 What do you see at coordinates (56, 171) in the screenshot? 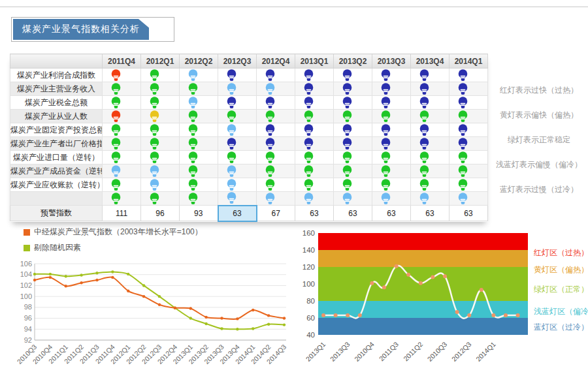
I see `indicator-label: 煤炭产业产成品资金（逆转）` at bounding box center [56, 171].